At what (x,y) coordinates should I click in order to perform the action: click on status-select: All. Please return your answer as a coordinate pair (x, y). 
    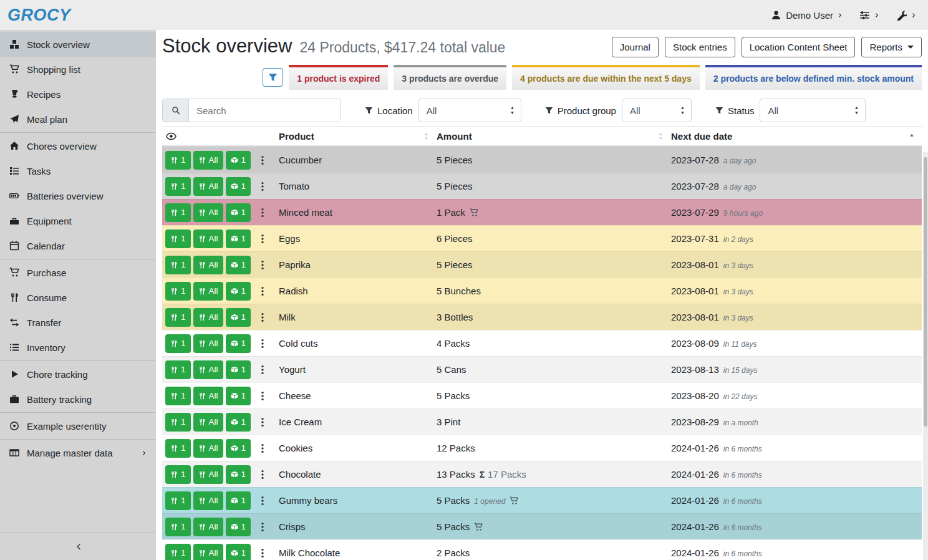
    Looking at the image, I should click on (813, 110).